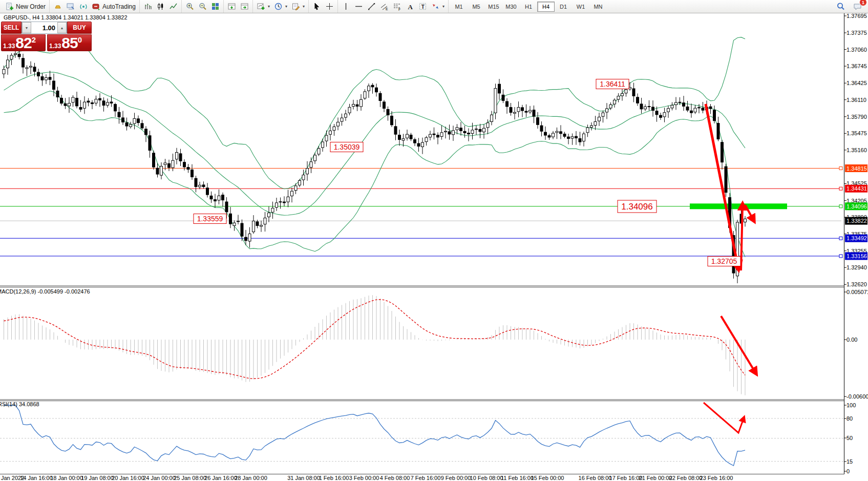 The height and width of the screenshot is (481, 868). What do you see at coordinates (114, 6) in the screenshot?
I see `autotrading-button: AutoTrading` at bounding box center [114, 6].